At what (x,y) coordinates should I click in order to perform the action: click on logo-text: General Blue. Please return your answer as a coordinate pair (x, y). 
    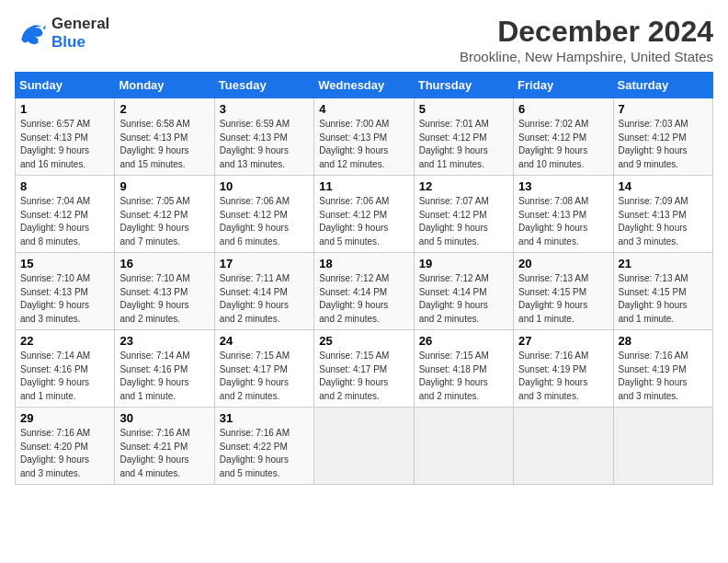
    Looking at the image, I should click on (81, 33).